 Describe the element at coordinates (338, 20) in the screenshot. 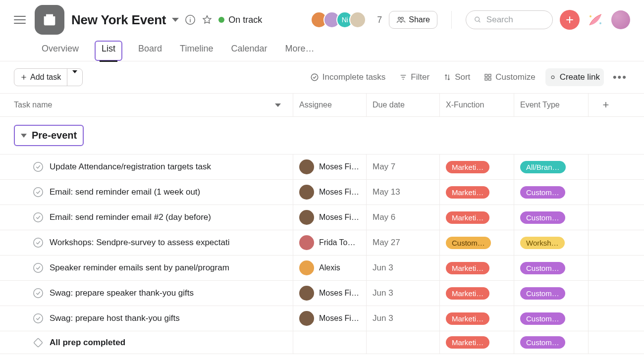

I see `member-avatars: Ni` at that location.